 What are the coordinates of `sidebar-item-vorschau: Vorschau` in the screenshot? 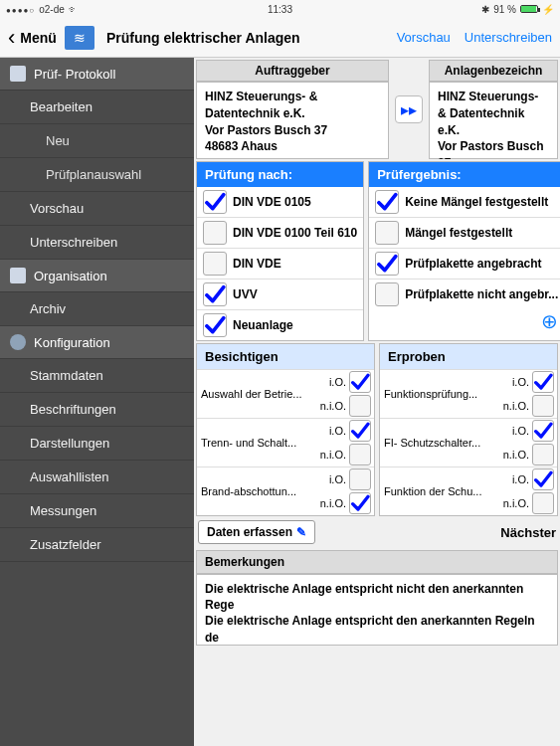 It's located at (97, 209).